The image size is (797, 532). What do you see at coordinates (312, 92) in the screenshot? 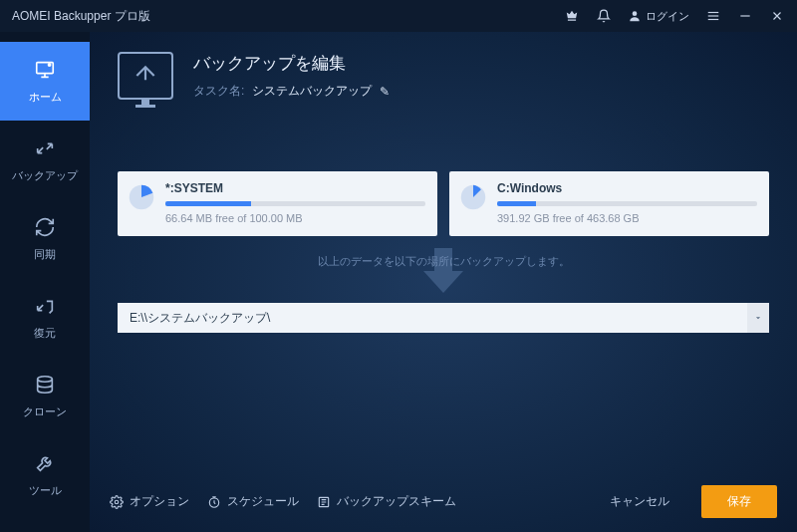
I see `task-name: システムバックアップ` at bounding box center [312, 92].